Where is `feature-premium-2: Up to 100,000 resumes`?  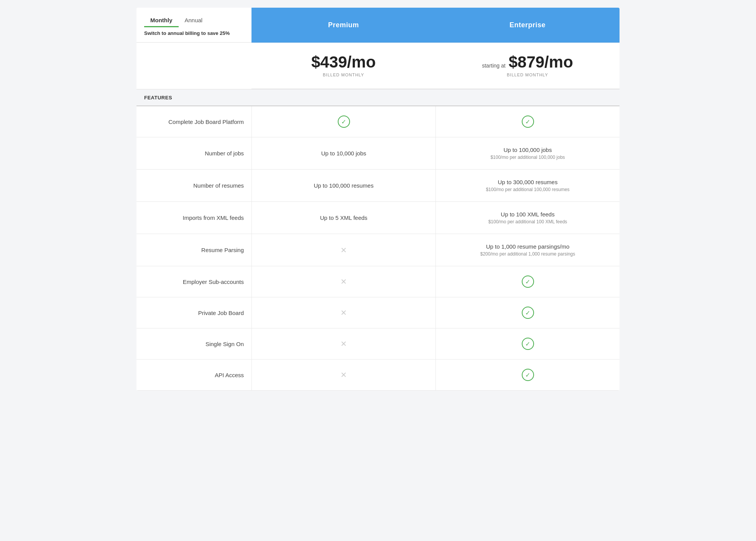 feature-premium-2: Up to 100,000 resumes is located at coordinates (343, 186).